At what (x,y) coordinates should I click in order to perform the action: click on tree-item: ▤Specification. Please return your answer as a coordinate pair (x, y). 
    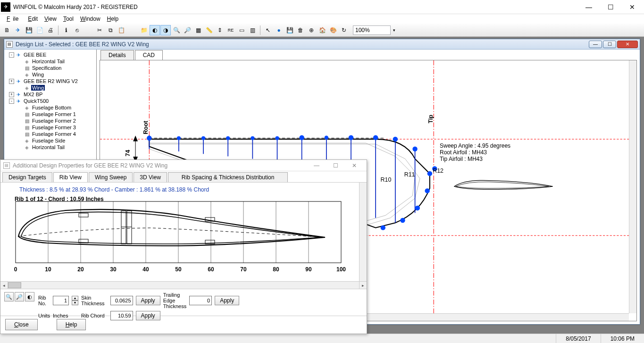
    Looking at the image, I should click on (50, 68).